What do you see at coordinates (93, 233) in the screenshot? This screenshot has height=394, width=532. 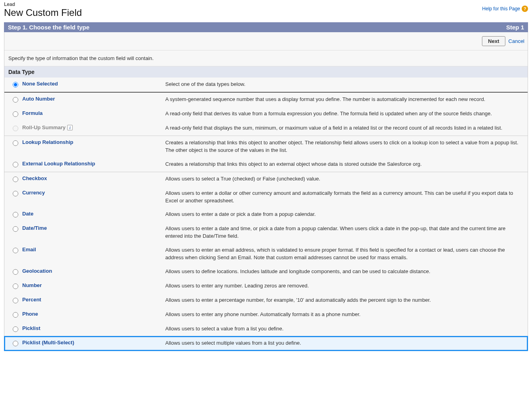 I see `data-type-label: Date/Time` at bounding box center [93, 233].